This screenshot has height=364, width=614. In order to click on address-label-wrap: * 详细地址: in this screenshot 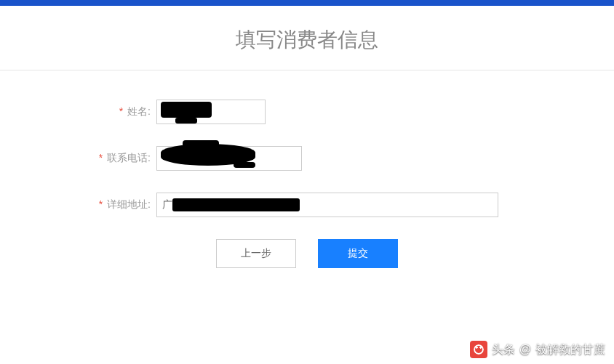, I will do `click(108, 205)`.